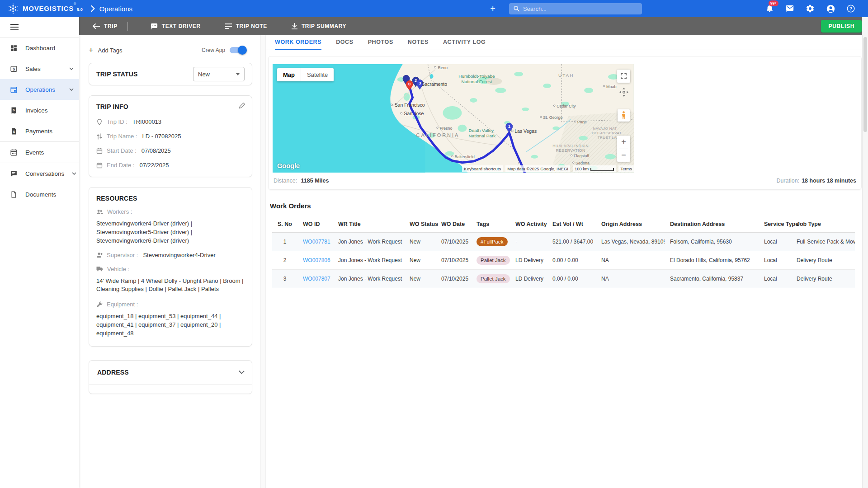  I want to click on panel-scrollbar, so click(263, 262).